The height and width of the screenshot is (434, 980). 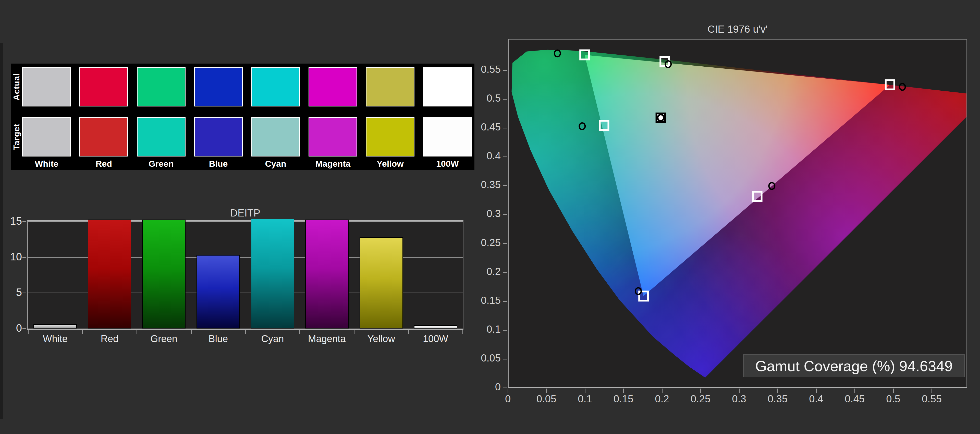 What do you see at coordinates (479, 127) in the screenshot?
I see `cie-y-label-0.45: 0.45` at bounding box center [479, 127].